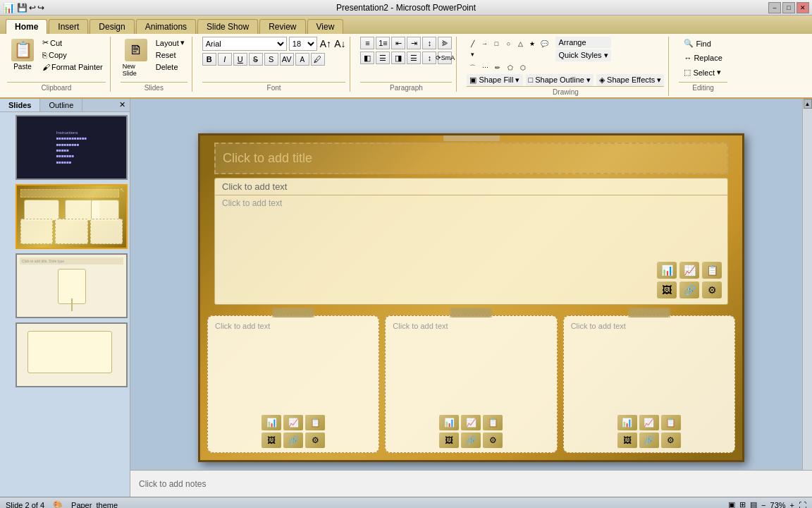  Describe the element at coordinates (398, 58) in the screenshot. I see `align-right-button: ◨` at that location.